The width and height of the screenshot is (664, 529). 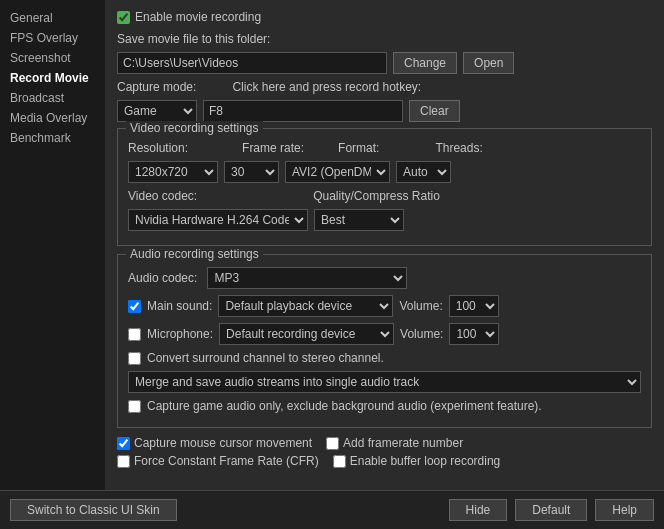 I want to click on sidebar-item-media-overlay: Media Overlay, so click(x=52, y=118).